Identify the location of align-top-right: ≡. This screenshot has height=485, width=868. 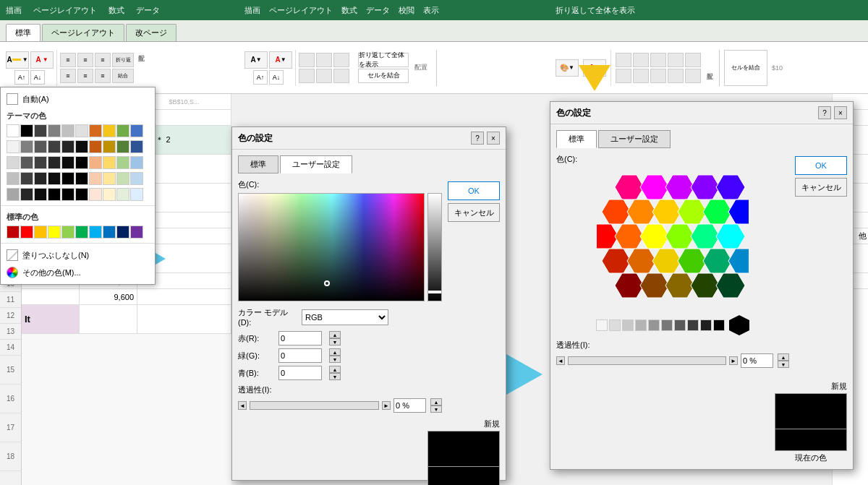
(103, 60).